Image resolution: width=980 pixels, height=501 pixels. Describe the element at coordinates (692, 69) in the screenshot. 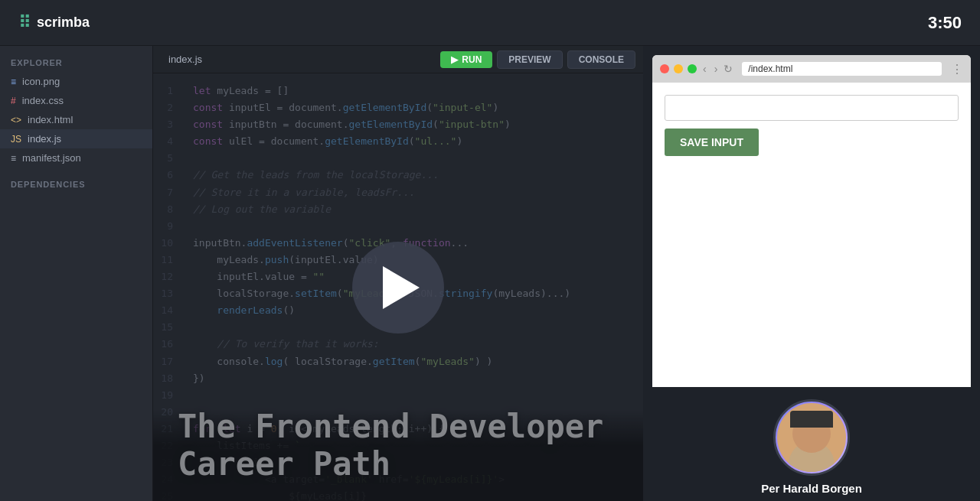

I see `traffic-light-green` at that location.